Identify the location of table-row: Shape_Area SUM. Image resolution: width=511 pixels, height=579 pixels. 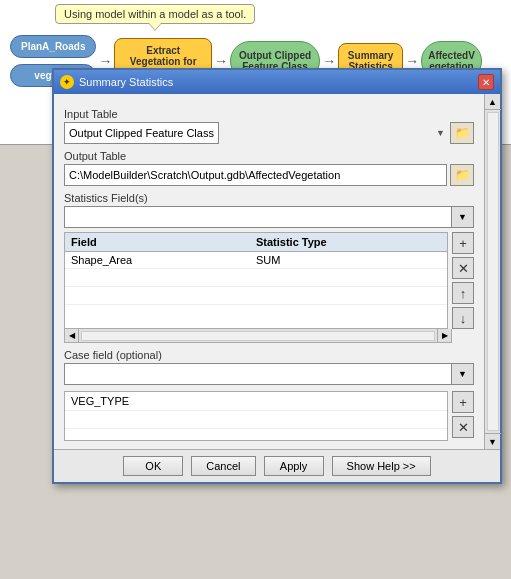
(256, 260).